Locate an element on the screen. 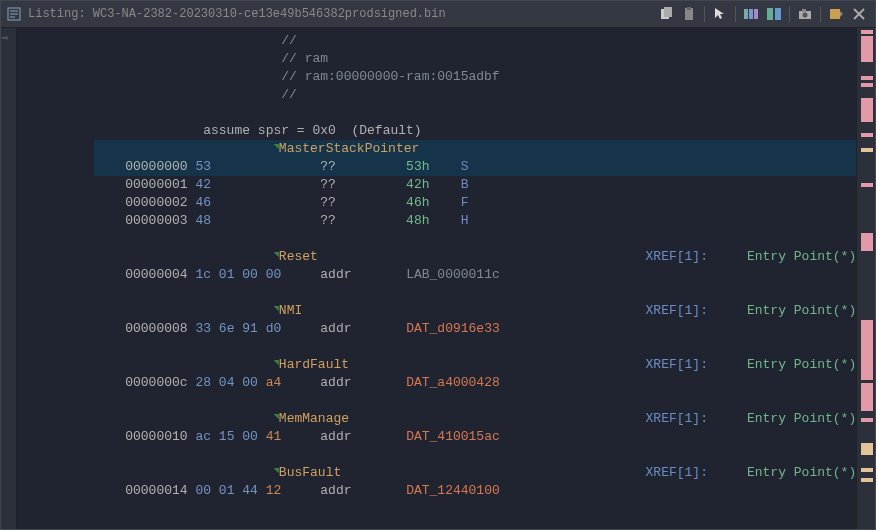 The width and height of the screenshot is (876, 530). operand-ref: DAT_410015ac is located at coordinates (453, 436).